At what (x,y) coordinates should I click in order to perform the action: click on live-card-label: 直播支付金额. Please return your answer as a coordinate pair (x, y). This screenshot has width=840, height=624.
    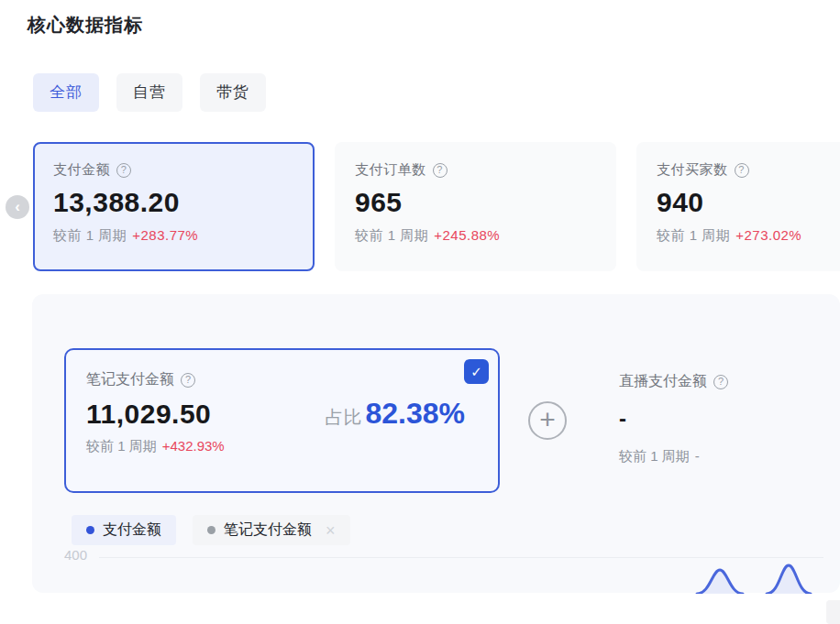
    Looking at the image, I should click on (663, 381).